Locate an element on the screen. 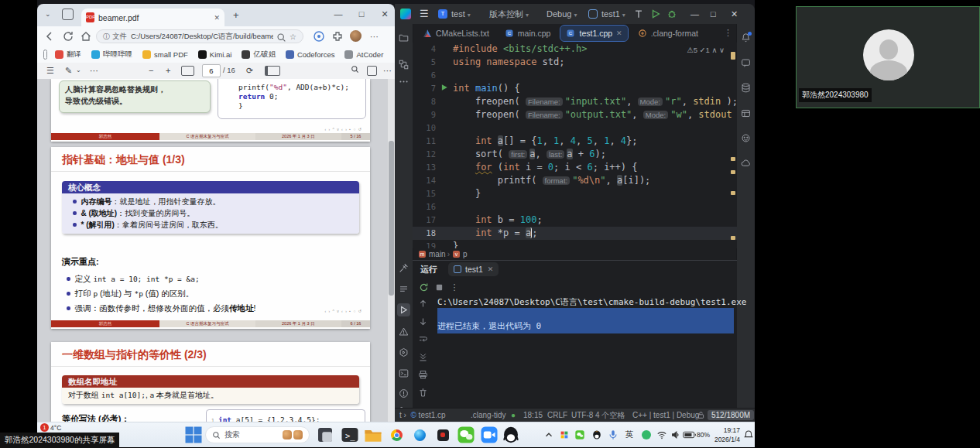 The width and height of the screenshot is (980, 448). status-breadcrumb: t › © test1.cp is located at coordinates (423, 415).